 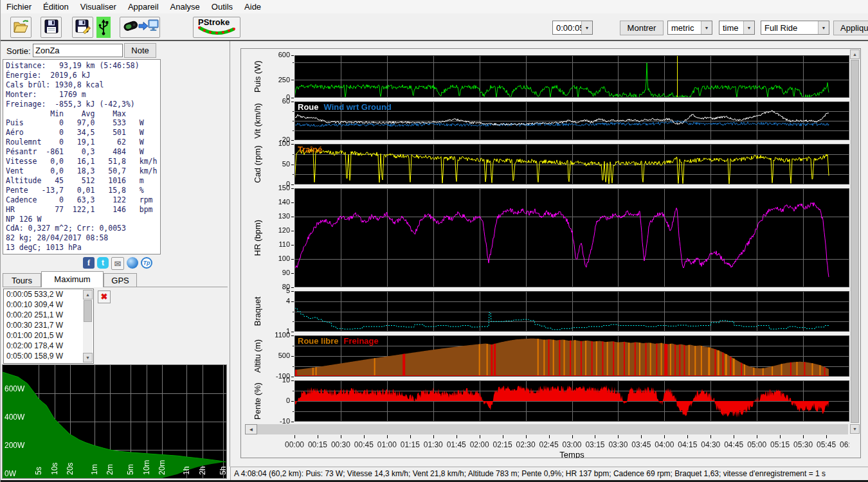 I want to click on list-item: 0:02:00 178,4 W, so click(x=49, y=346).